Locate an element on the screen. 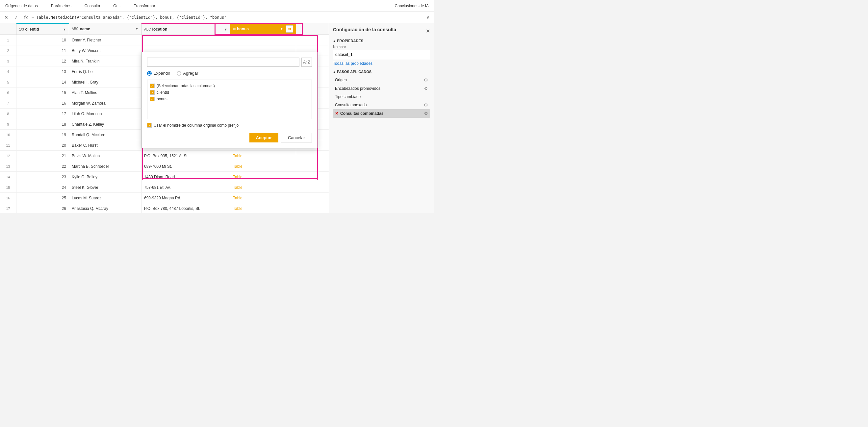 This screenshot has width=868, height=427. th-location-dropdown: ▼ is located at coordinates (226, 30).